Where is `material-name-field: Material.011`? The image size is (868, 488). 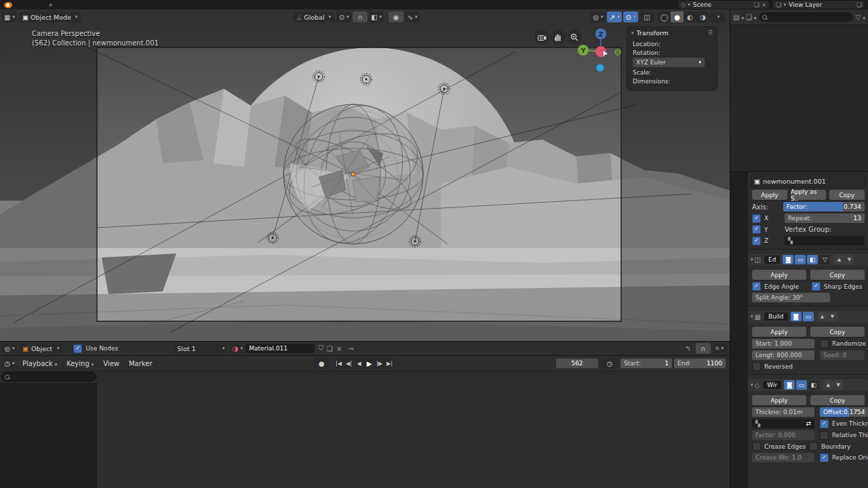
material-name-field: Material.011 is located at coordinates (280, 348).